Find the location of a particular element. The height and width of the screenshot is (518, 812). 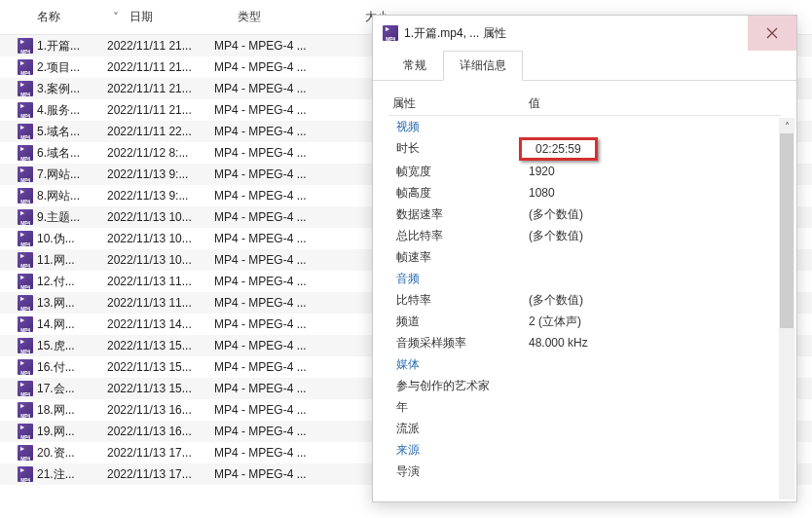

close-icon is located at coordinates (772, 33).